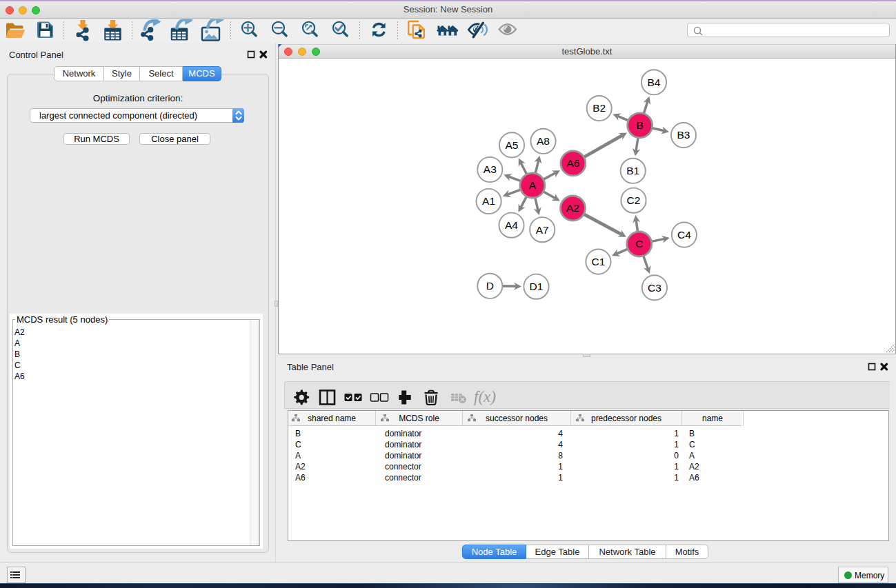  Describe the element at coordinates (512, 225) in the screenshot. I see `svg-text: A4` at that location.